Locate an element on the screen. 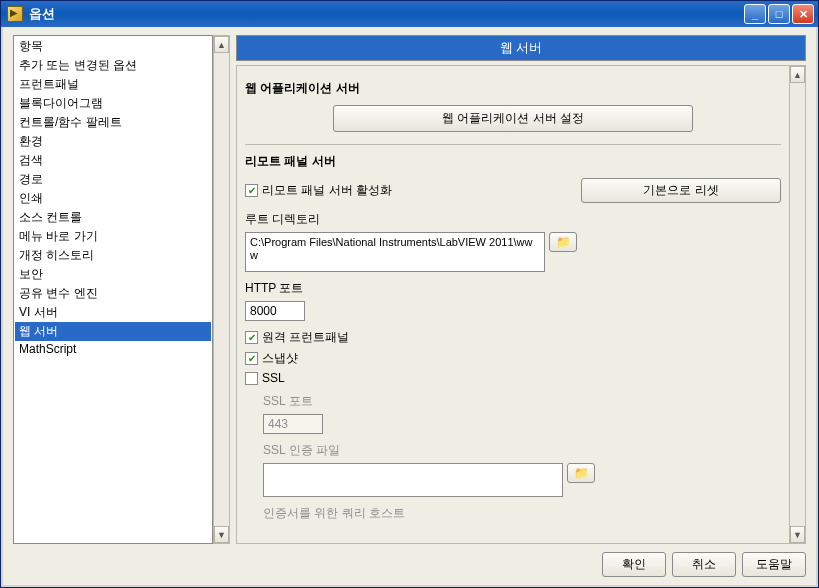  app-server-config-button: 웹 어플리케이션 서버 설정 is located at coordinates (513, 118).